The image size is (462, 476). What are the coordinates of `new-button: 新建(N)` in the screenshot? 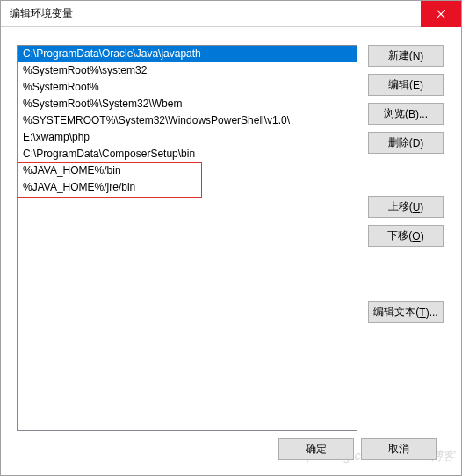 It's located at (406, 56).